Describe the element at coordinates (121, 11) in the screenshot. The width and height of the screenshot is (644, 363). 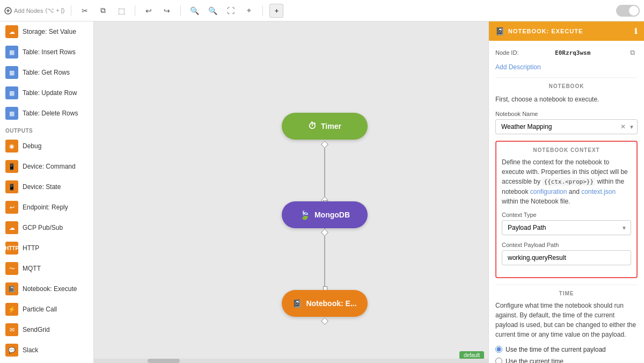
I see `paste-button: ⬚` at that location.